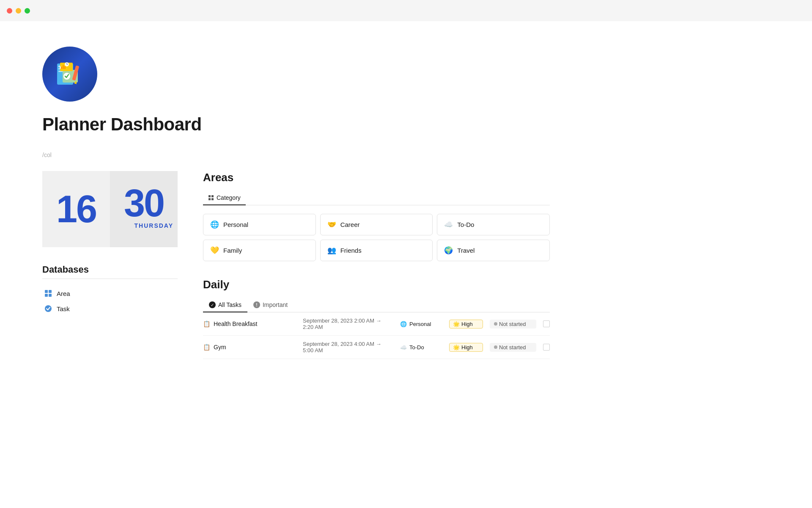 The height and width of the screenshot is (508, 812). What do you see at coordinates (228, 198) in the screenshot?
I see `tab-category-label: Category` at bounding box center [228, 198].